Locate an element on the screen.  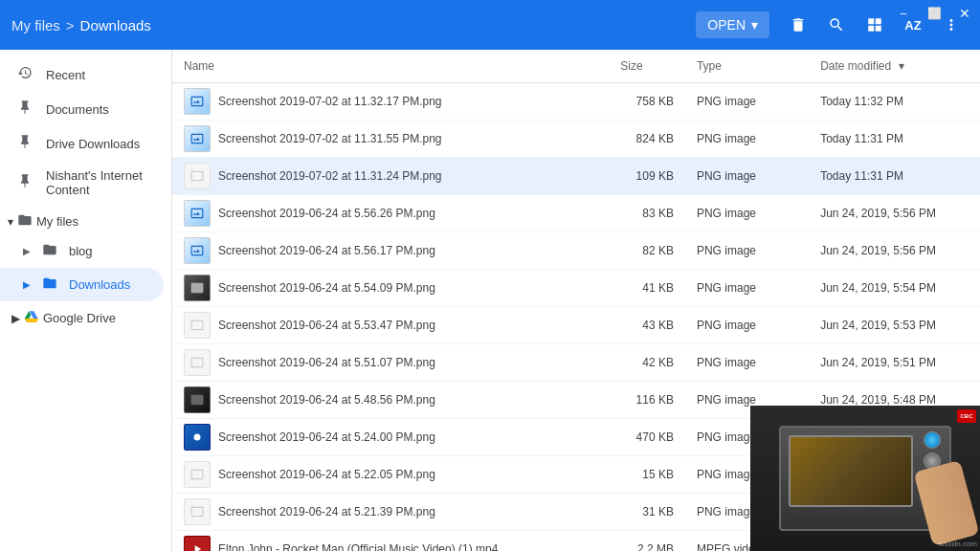
file-name: Screenshot 2019-06-24 at 5.56.26 PM.png is located at coordinates (327, 213).